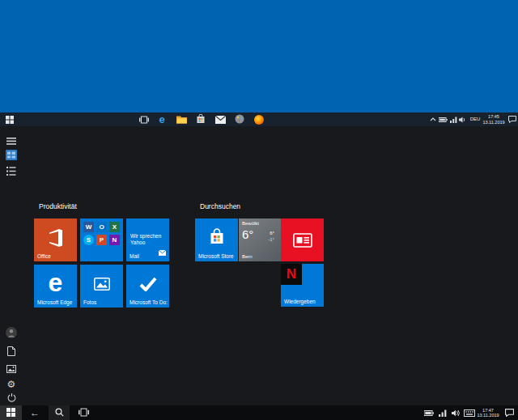 This screenshot has height=420, width=518. I want to click on tray-chevron-up, so click(432, 120).